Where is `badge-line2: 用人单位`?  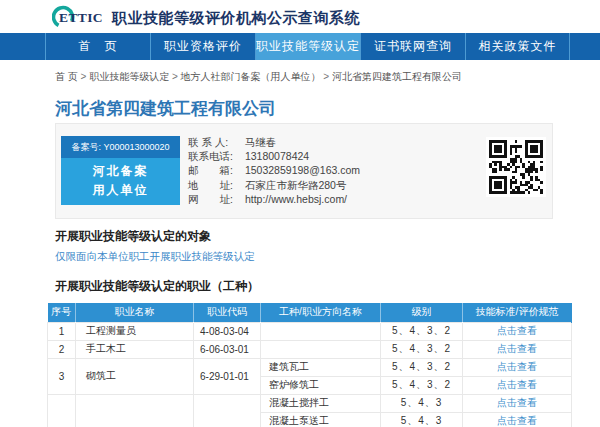 badge-line2: 用人单位 is located at coordinates (120, 190).